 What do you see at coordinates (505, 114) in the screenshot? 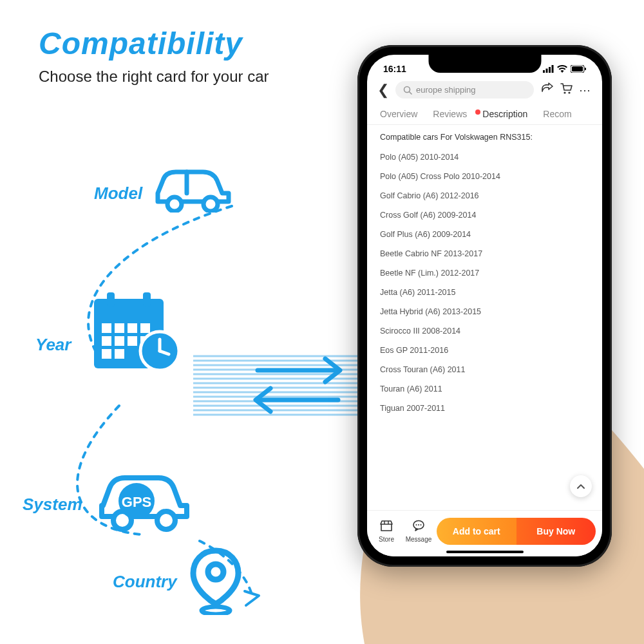
I see `tab-description: Description` at bounding box center [505, 114].